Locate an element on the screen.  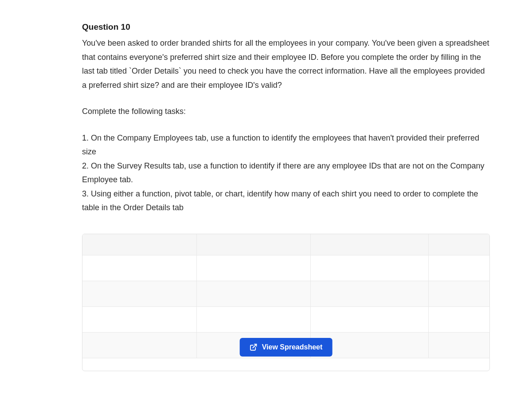
task-2: 2. On the Survey Results tab, use a func… is located at coordinates (286, 173).